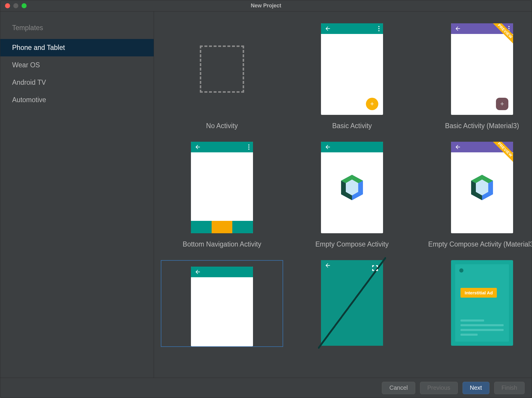 The width and height of the screenshot is (532, 398). I want to click on template-label: No Activity, so click(222, 126).